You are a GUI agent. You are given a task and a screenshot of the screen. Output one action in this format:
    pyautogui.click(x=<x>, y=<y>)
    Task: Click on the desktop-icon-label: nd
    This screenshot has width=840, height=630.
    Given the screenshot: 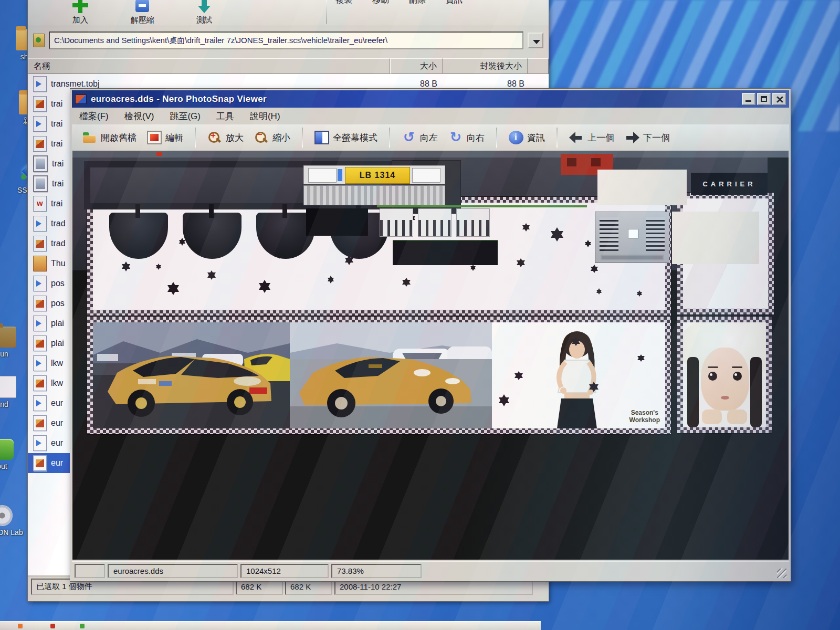 What is the action you would take?
    pyautogui.click(x=4, y=404)
    